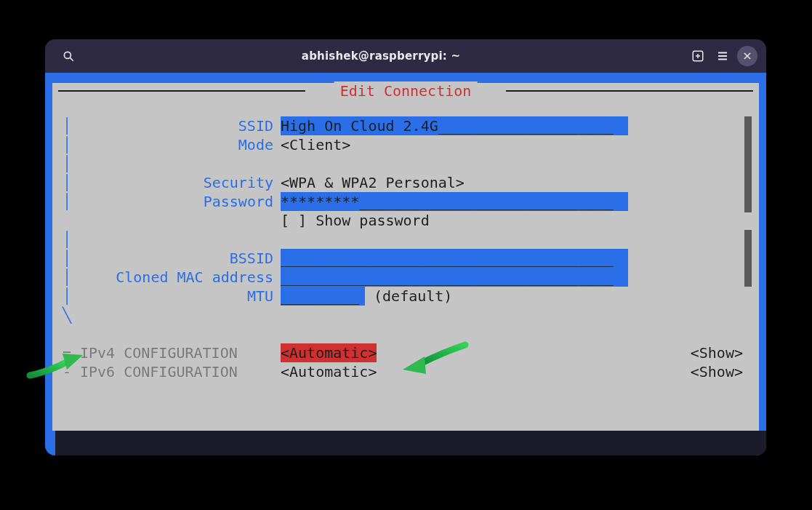 Image resolution: width=812 pixels, height=510 pixels. I want to click on ipv6-config-value: <Automatic>, so click(329, 372).